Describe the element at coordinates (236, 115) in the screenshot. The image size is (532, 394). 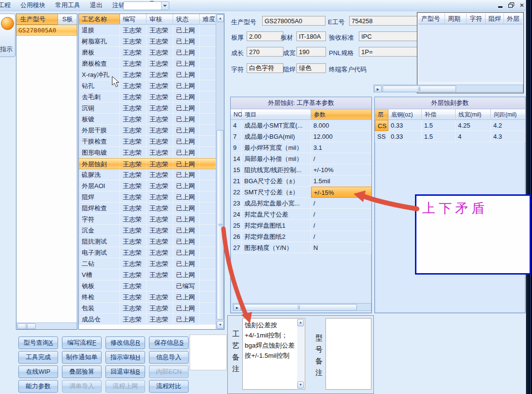
I see `basic-params-header-0: NO` at that location.